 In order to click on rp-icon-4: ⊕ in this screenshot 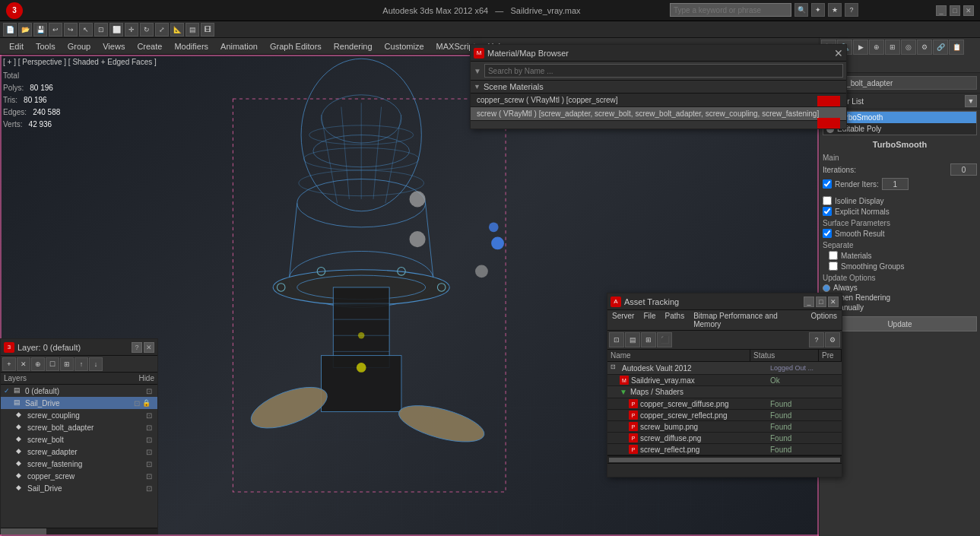, I will do `click(877, 47)`.